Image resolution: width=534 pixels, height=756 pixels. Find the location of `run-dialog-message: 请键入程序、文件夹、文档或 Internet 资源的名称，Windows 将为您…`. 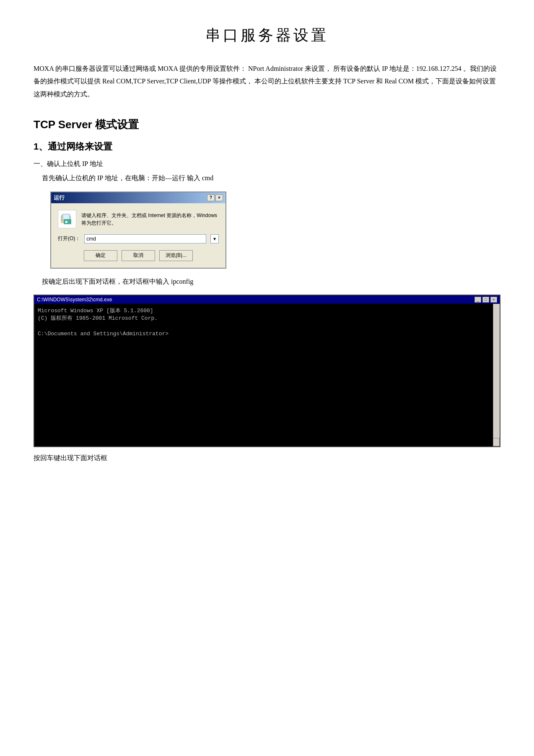

run-dialog-message: 请键入程序、文件夹、文档或 Internet 资源的名称，Windows 将为您… is located at coordinates (150, 218).